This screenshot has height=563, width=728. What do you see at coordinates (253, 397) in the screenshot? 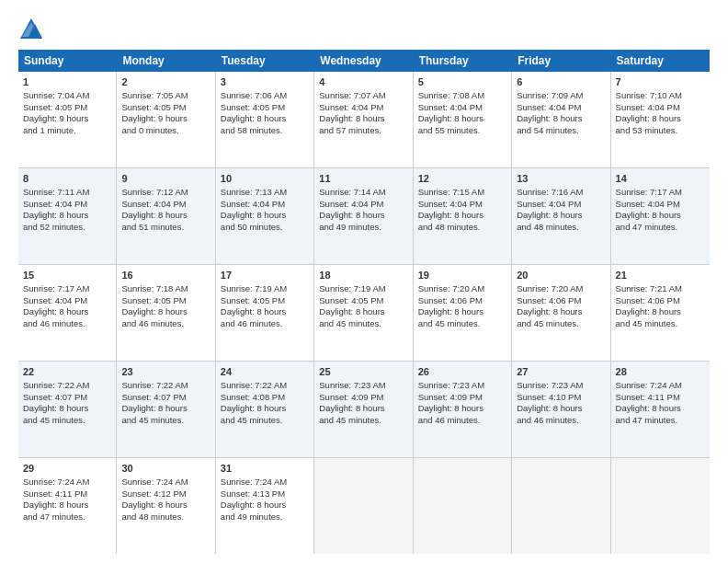
I see `day-info-line-2: Sunset: 4:08 PM` at bounding box center [253, 397].